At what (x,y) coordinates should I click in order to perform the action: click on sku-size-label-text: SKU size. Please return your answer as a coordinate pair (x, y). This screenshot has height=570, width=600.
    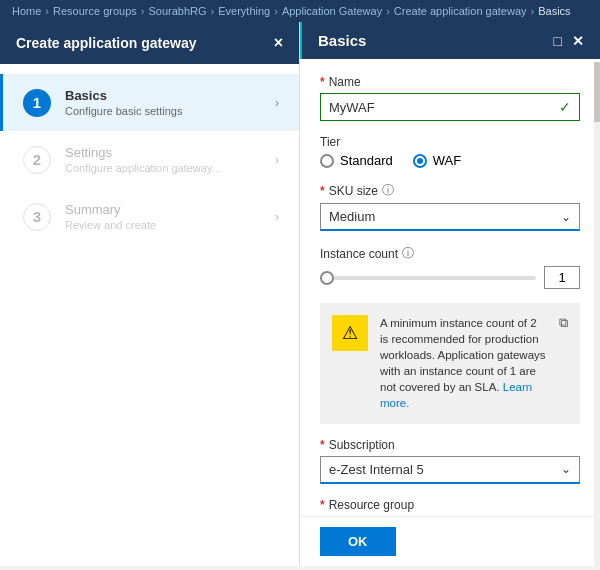
    Looking at the image, I should click on (354, 191).